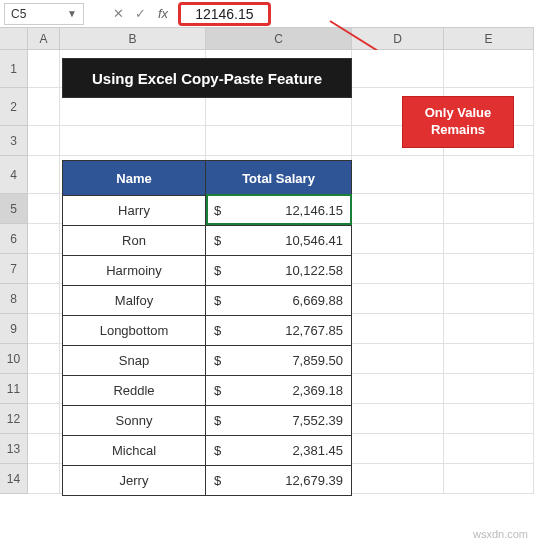 The height and width of the screenshot is (544, 534). What do you see at coordinates (134, 178) in the screenshot?
I see `header-name: Name` at bounding box center [134, 178].